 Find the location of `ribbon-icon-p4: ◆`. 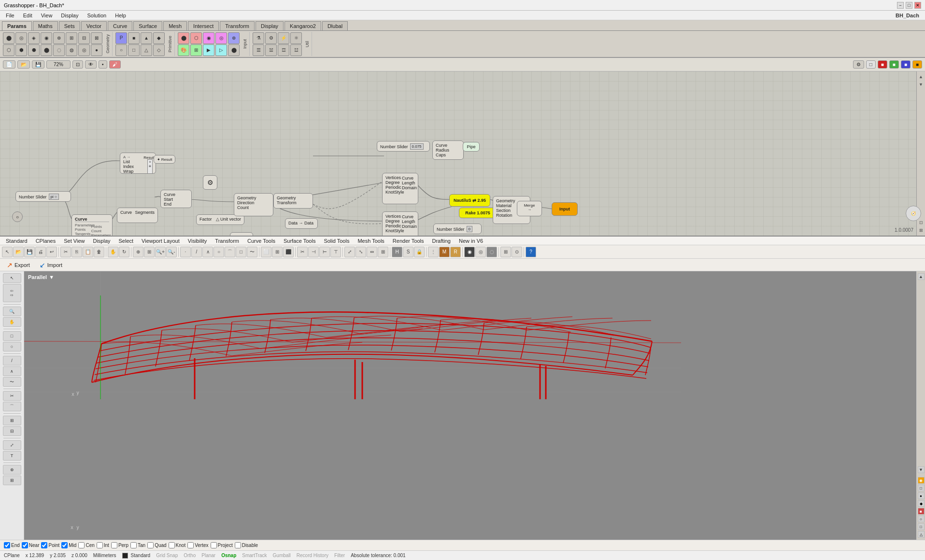

ribbon-icon-p4: ◆ is located at coordinates (159, 38).